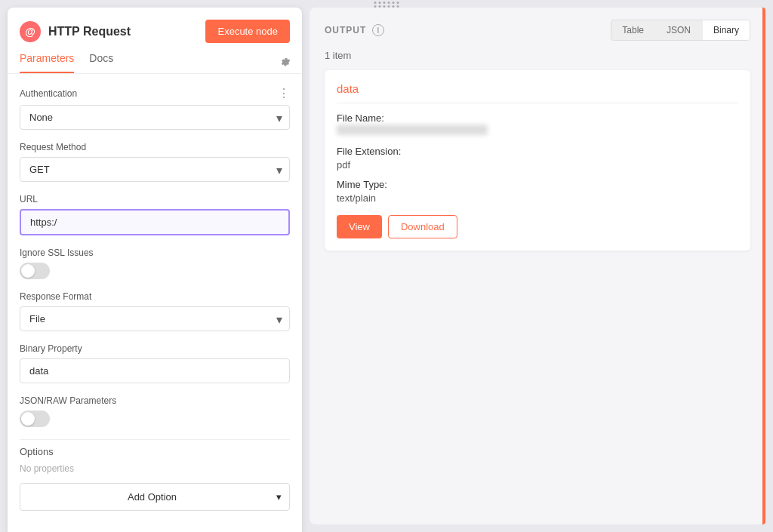 Image resolution: width=773 pixels, height=532 pixels. I want to click on panel-title-text: HTTP Request, so click(89, 32).